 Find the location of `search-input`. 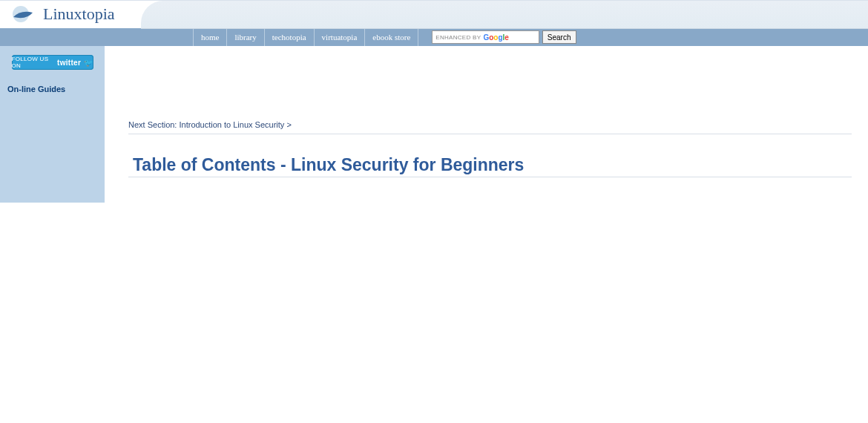

search-input is located at coordinates (524, 37).